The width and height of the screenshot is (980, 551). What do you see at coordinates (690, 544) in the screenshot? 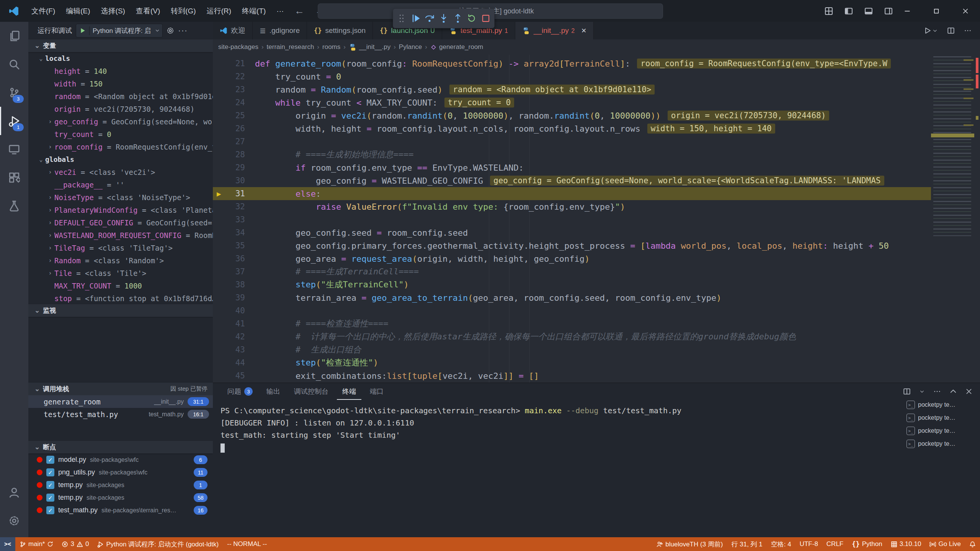
I see `status-git-blame: blueloveTH (3 周前)` at bounding box center [690, 544].